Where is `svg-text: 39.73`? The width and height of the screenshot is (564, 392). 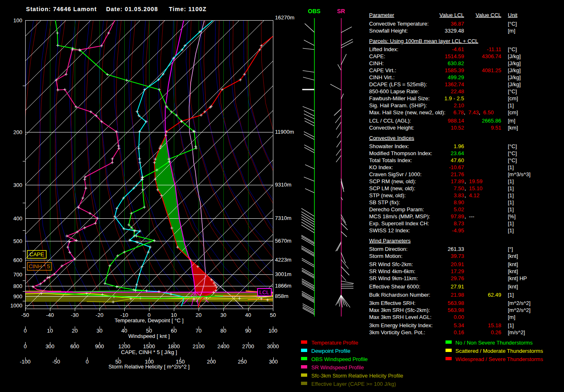
svg-text: 39.73 is located at coordinates (457, 256).